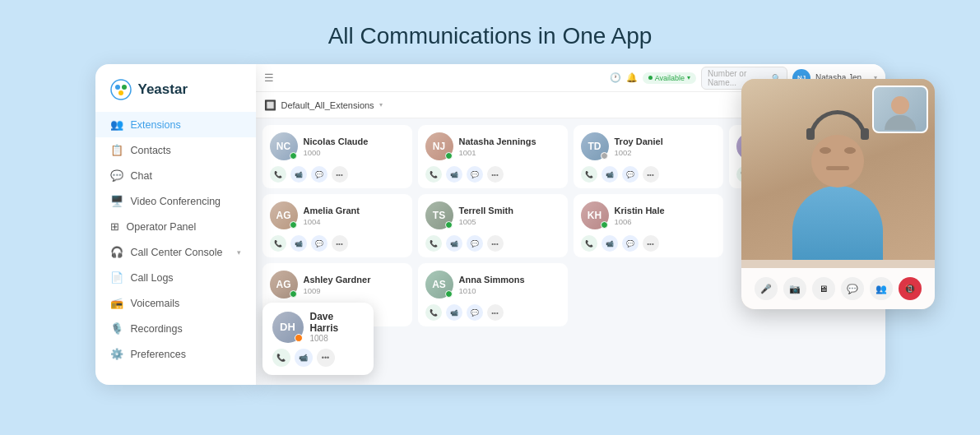 The height and width of the screenshot is (435, 980). Describe the element at coordinates (284, 285) in the screenshot. I see `avatar-ashley: AG` at that location.